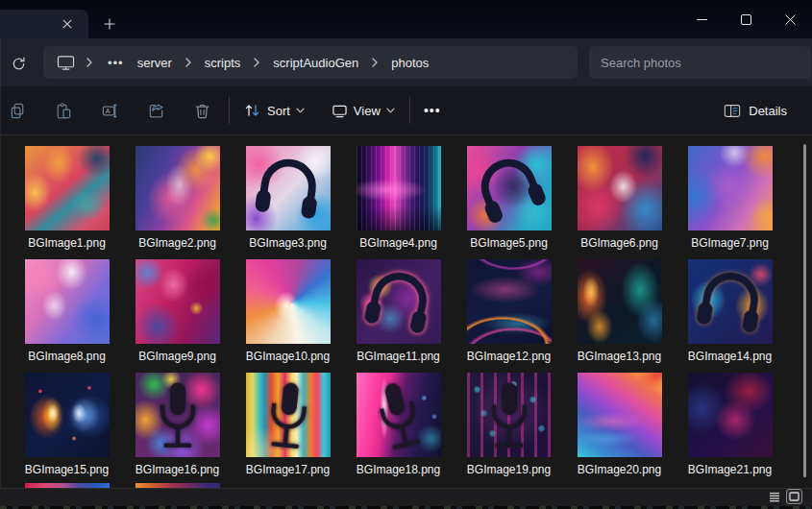  Describe the element at coordinates (746, 19) in the screenshot. I see `maximize-button` at that location.